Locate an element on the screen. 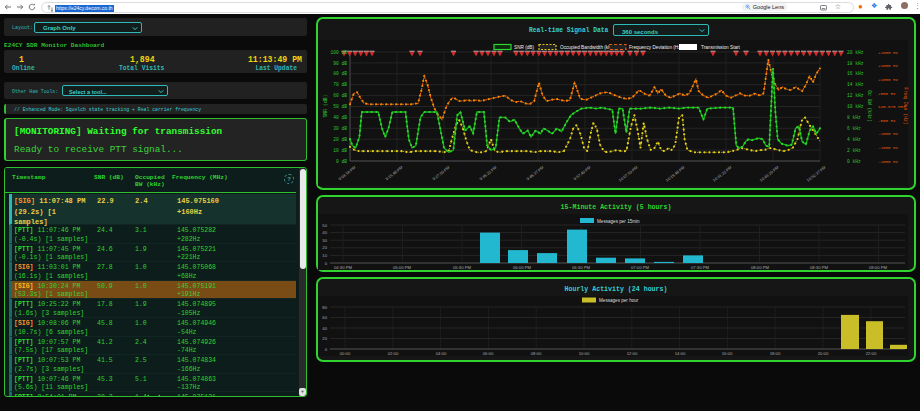 Image resolution: width=920 pixels, height=411 pixels. svg-text: 06:00 PM is located at coordinates (522, 268).